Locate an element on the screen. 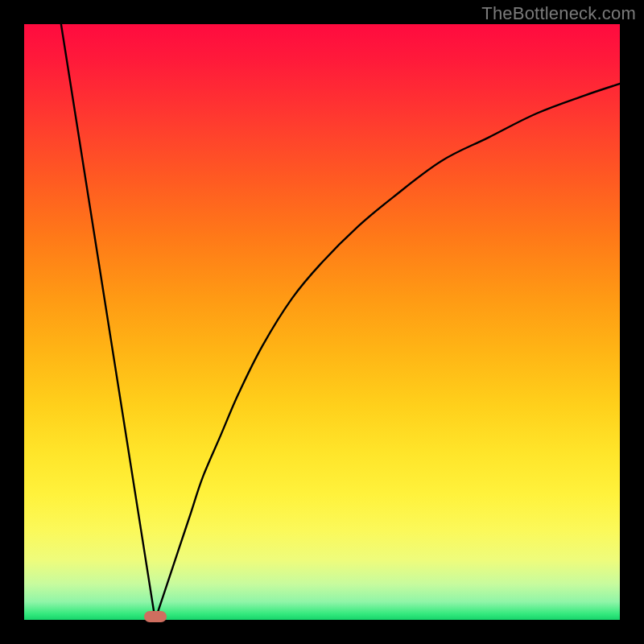 The height and width of the screenshot is (644, 644). minimum-marker is located at coordinates (155, 617).